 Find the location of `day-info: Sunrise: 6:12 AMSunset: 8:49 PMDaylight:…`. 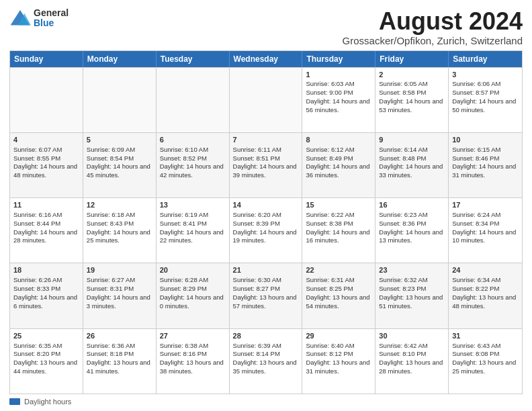

day-info: Sunrise: 6:12 AMSunset: 8:49 PMDaylight:… is located at coordinates (339, 163).